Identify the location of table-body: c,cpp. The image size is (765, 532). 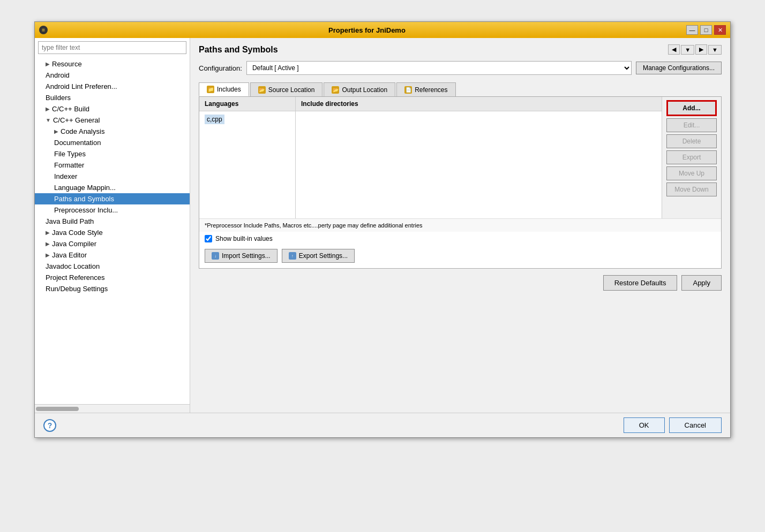
(431, 165).